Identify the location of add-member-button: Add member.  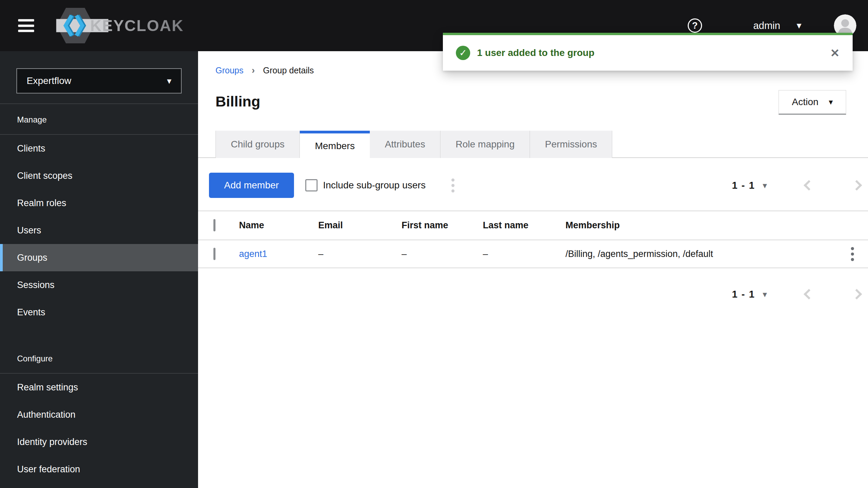
(251, 185).